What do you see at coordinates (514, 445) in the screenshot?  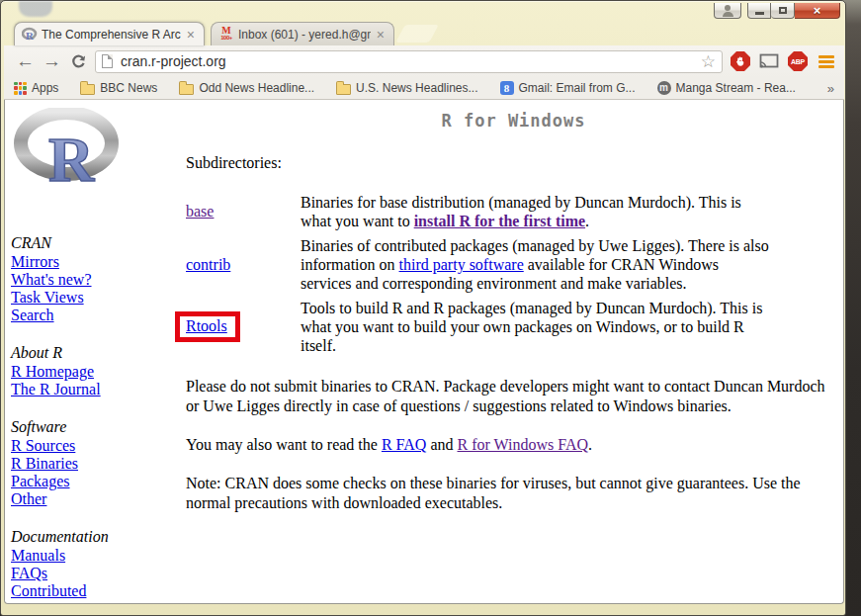 I see `paragraph-faq: You may also want to read the R FAQ and …` at bounding box center [514, 445].